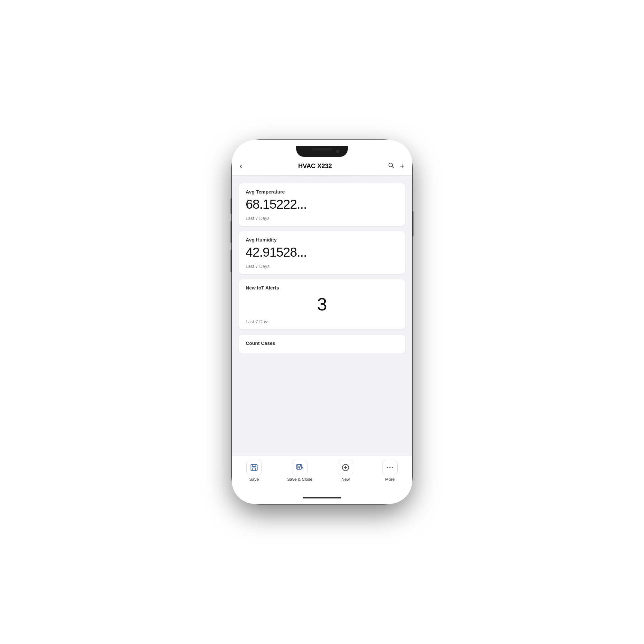 This screenshot has height=644, width=644. Describe the element at coordinates (322, 266) in the screenshot. I see `avg-humidity-sublabel: Last 7 Days` at that location.